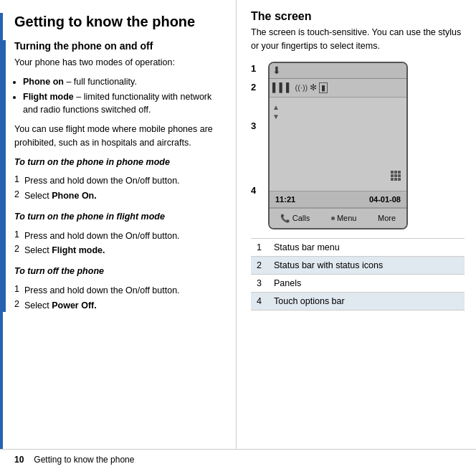  Describe the element at coordinates (19, 291) in the screenshot. I see `step-num-3-1: 1` at that location.